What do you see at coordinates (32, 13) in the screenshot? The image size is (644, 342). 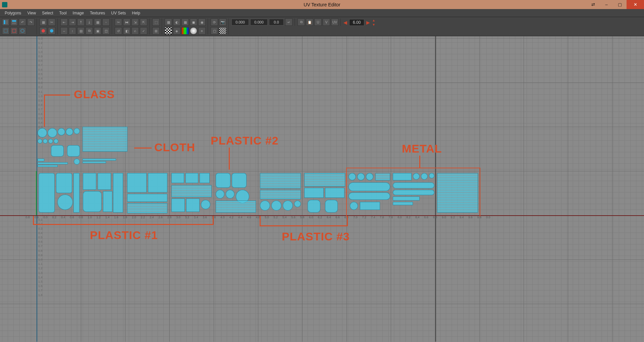 I see `menu-view: View` at bounding box center [32, 13].